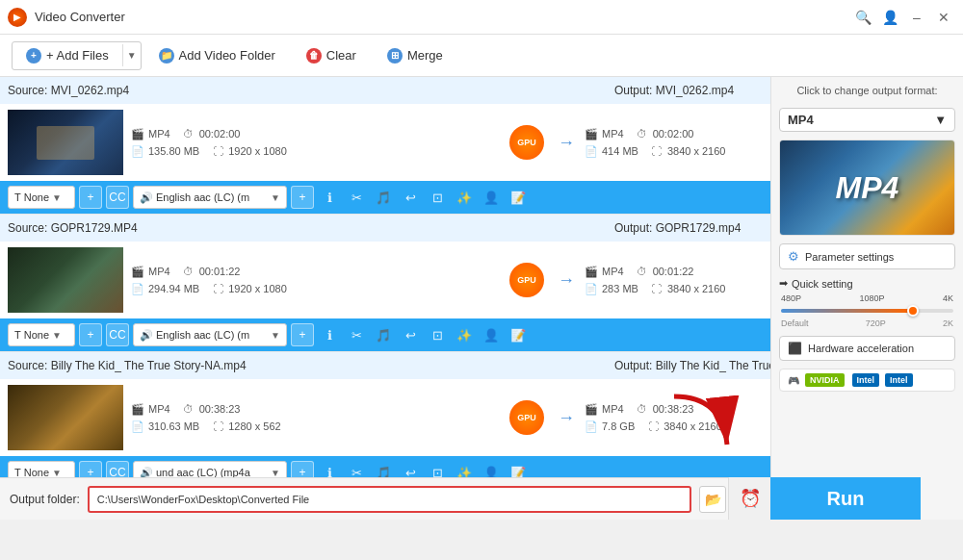 The width and height of the screenshot is (963, 560). I want to click on output-format-2: MP4, so click(612, 271).